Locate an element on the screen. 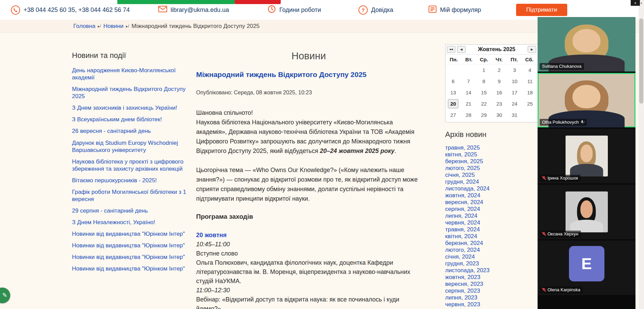 This screenshot has width=644, height=309. scrollbar-thumb is located at coordinates (641, 61).